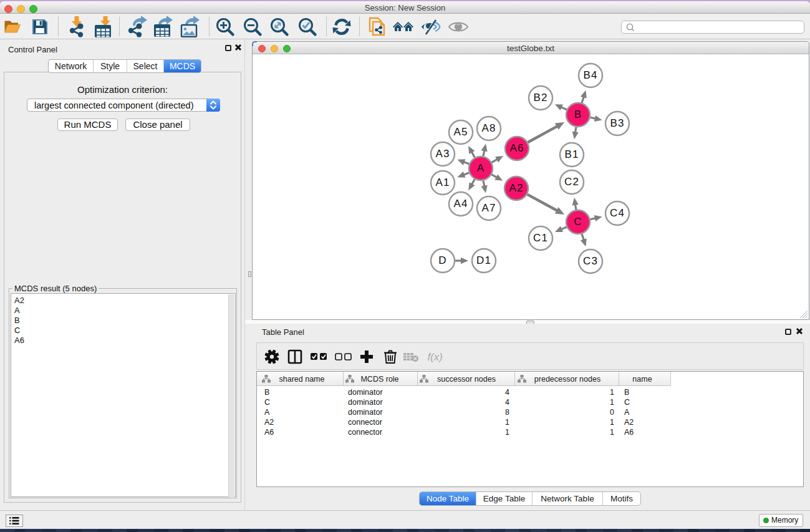 This screenshot has width=810, height=532. What do you see at coordinates (571, 155) in the screenshot?
I see `svg-text: B1` at bounding box center [571, 155].